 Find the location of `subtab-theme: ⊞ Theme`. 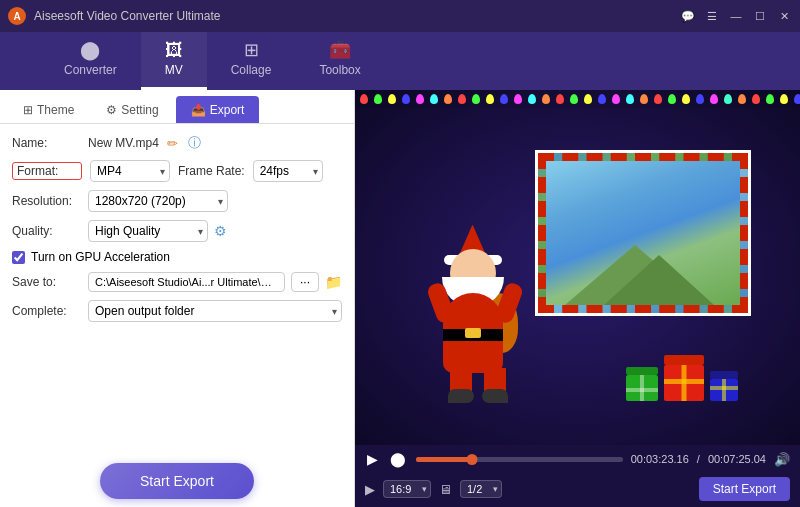

subtab-theme: ⊞ Theme is located at coordinates (48, 110).